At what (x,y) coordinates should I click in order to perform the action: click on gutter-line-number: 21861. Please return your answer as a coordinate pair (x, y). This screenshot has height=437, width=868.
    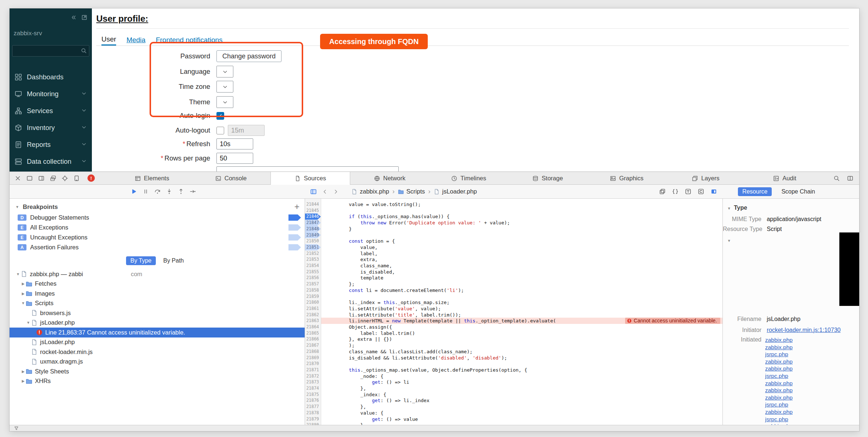
    Looking at the image, I should click on (313, 308).